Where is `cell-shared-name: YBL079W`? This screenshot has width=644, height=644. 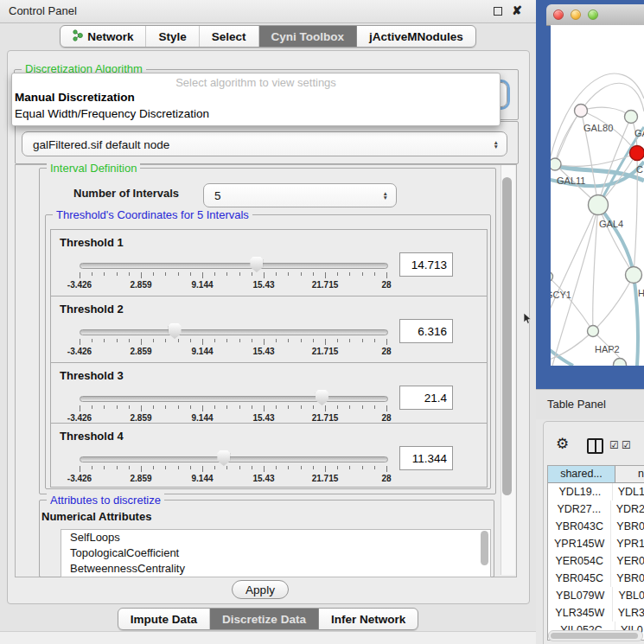
cell-shared-name: YBL079W is located at coordinates (581, 596).